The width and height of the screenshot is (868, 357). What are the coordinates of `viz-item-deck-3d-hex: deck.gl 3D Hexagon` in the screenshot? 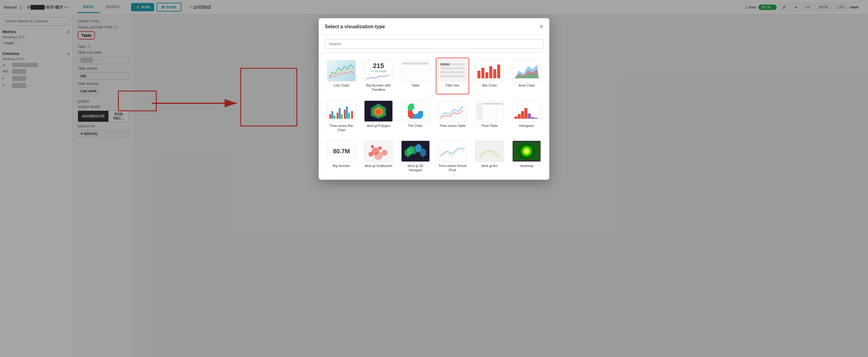 It's located at (416, 156).